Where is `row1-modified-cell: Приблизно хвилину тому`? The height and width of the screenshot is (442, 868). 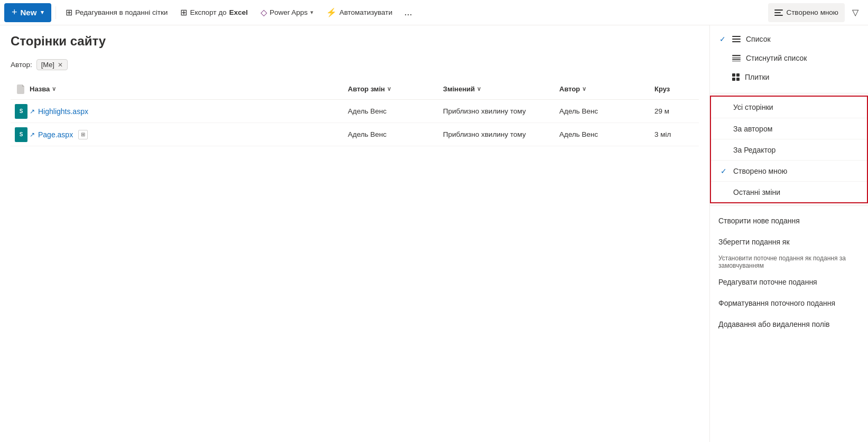
row1-modified-cell: Приблизно хвилину тому is located at coordinates (501, 111).